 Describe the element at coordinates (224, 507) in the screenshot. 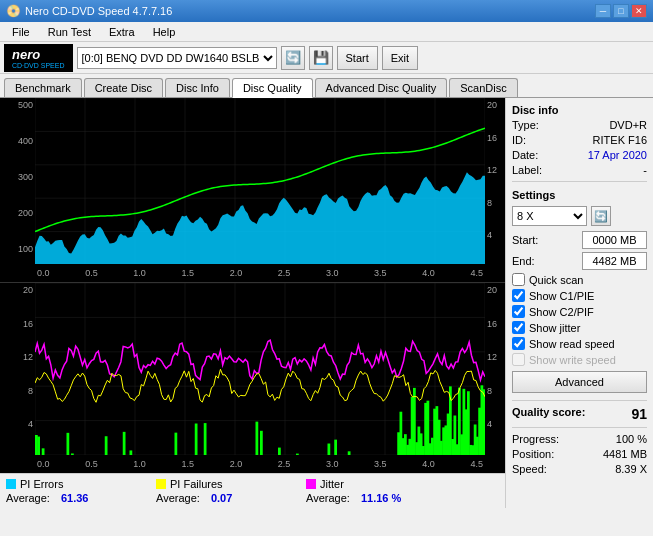

I see `pi-failures-max-value: 15` at that location.